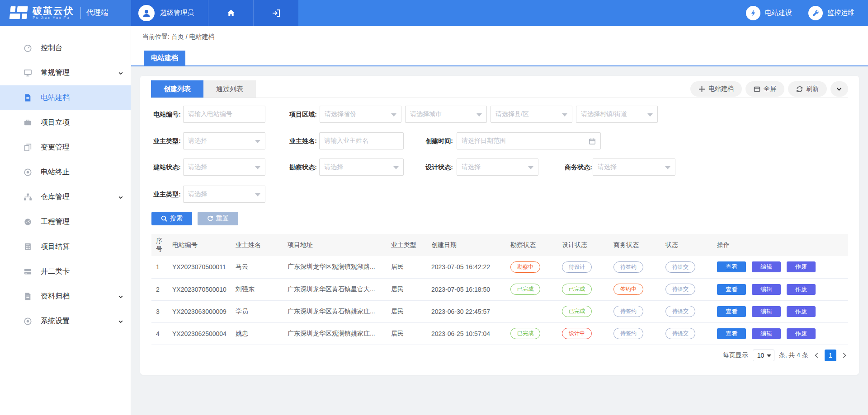 This screenshot has height=415, width=868. I want to click on toolbar-button-label: 电站建档, so click(721, 89).